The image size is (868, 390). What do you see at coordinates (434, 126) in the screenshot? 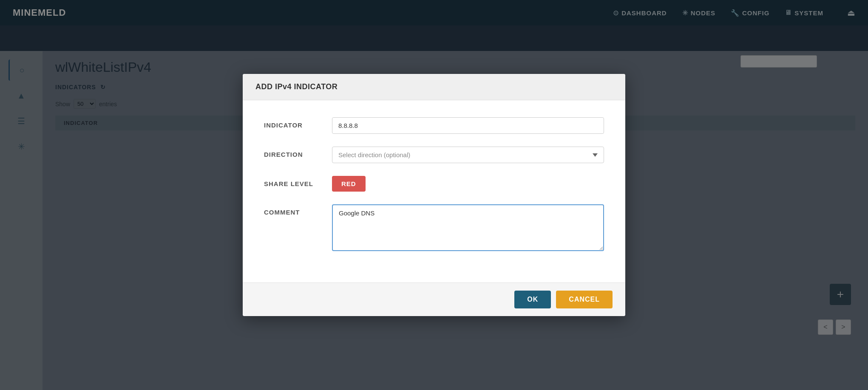
I see `indicator-row: INDICATOR` at bounding box center [434, 126].